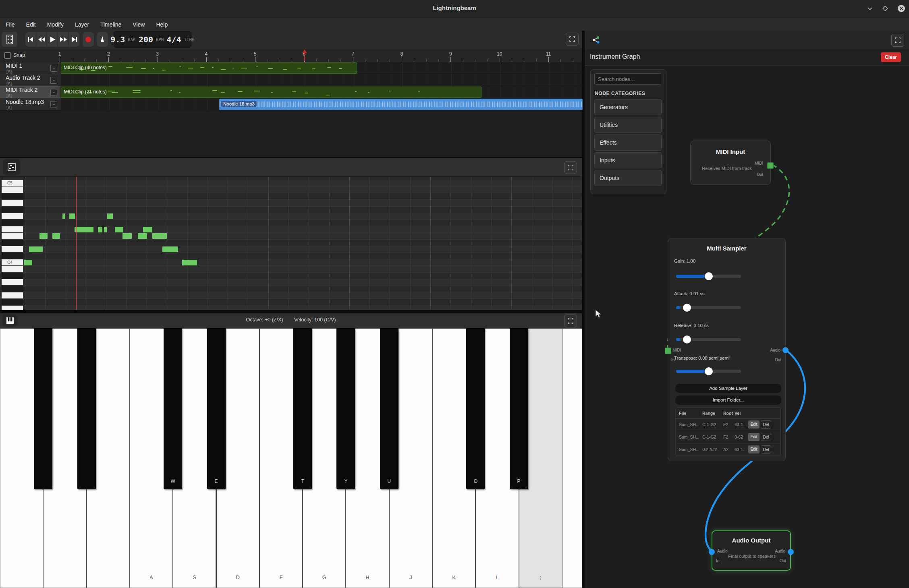 This screenshot has width=909, height=588. Describe the element at coordinates (12, 263) in the screenshot. I see `key-cell: C4` at that location.